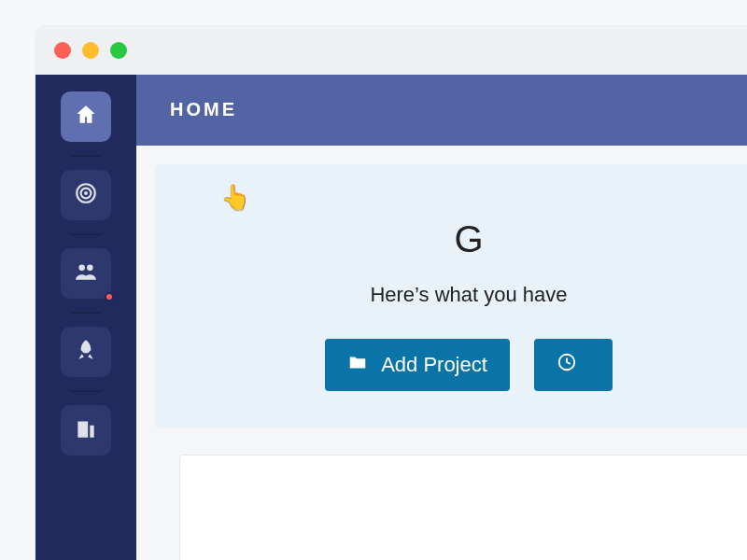 The width and height of the screenshot is (747, 560). What do you see at coordinates (463, 508) in the screenshot?
I see `content-card` at bounding box center [463, 508].